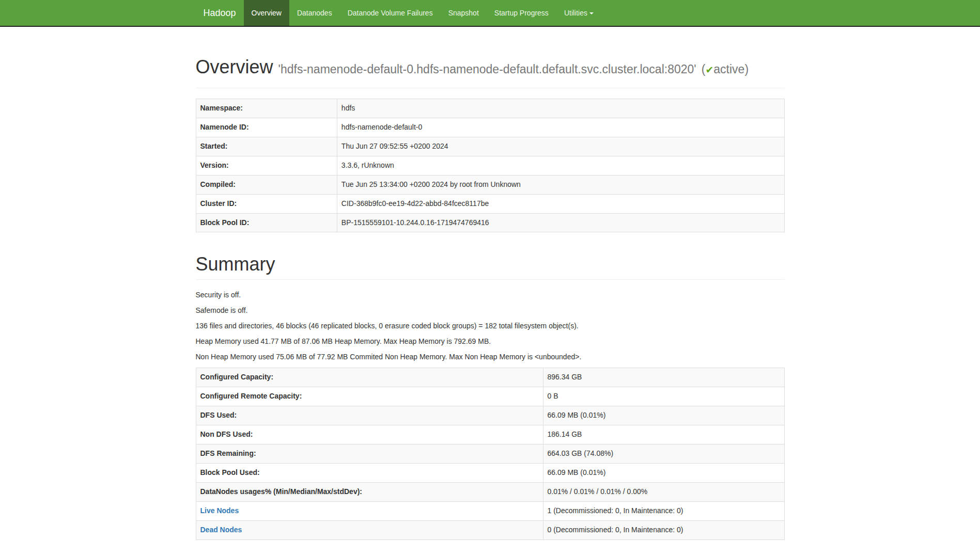  I want to click on nav-tab-startup-progress: Startup Progress, so click(522, 13).